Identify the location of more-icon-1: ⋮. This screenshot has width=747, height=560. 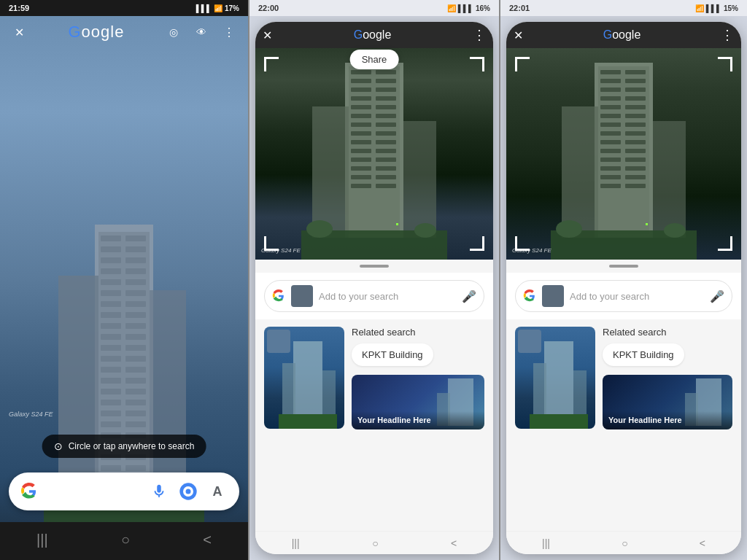
(229, 32).